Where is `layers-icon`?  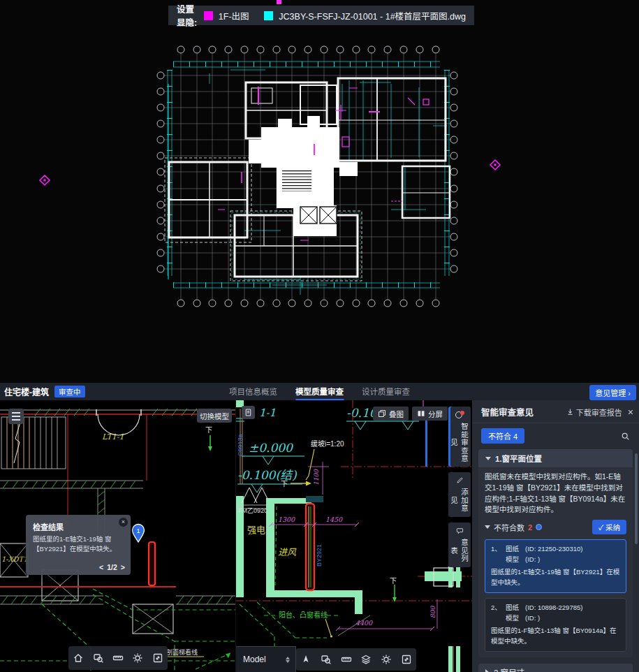
layers-icon is located at coordinates (366, 659).